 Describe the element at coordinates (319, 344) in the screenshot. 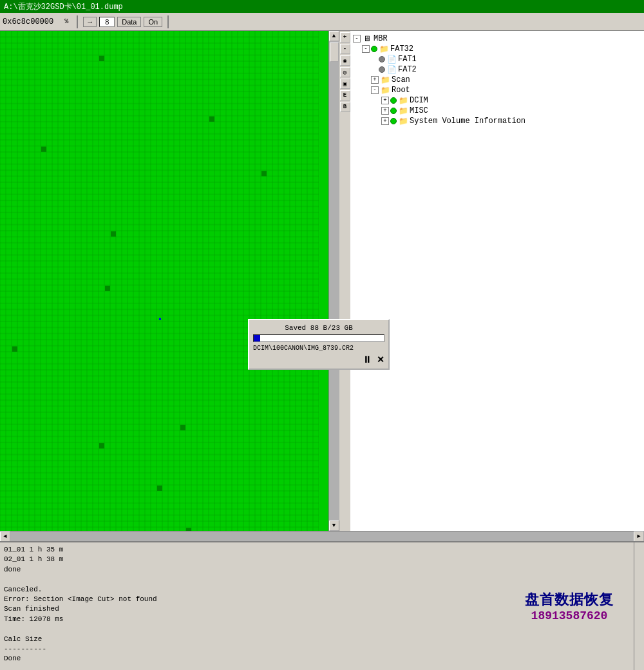

I see `progress-dialog: Saved 88 B/23 GB DCIM\100CANON\IMG_8739.…` at that location.